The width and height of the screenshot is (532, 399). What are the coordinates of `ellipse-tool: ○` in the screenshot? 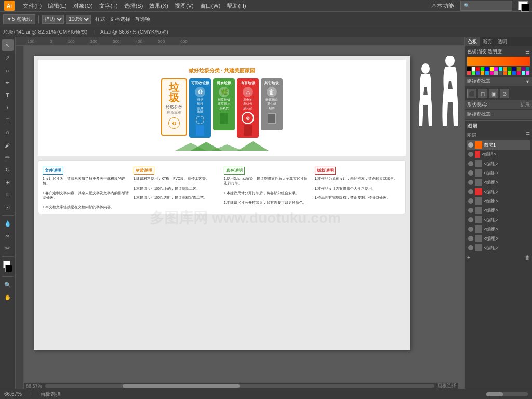 It's located at (8, 132).